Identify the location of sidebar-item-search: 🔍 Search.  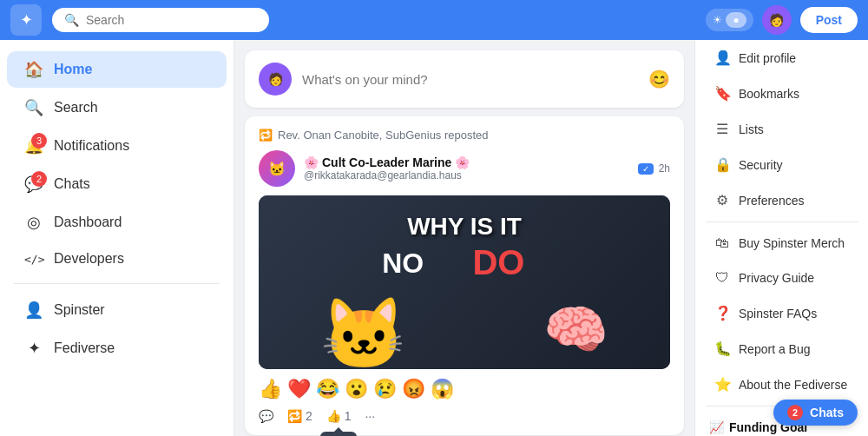
(116, 108).